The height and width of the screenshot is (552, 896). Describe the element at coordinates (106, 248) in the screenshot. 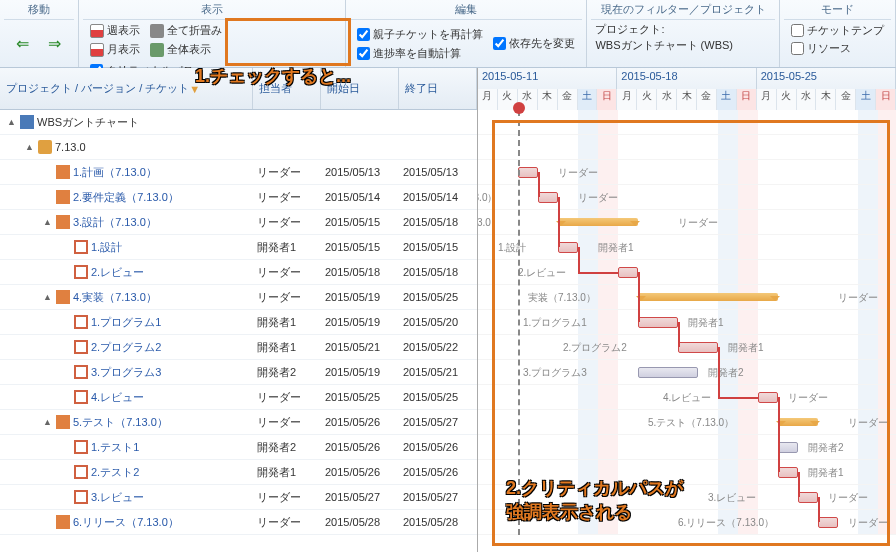

I see `tree-item-label: 1.設計` at that location.